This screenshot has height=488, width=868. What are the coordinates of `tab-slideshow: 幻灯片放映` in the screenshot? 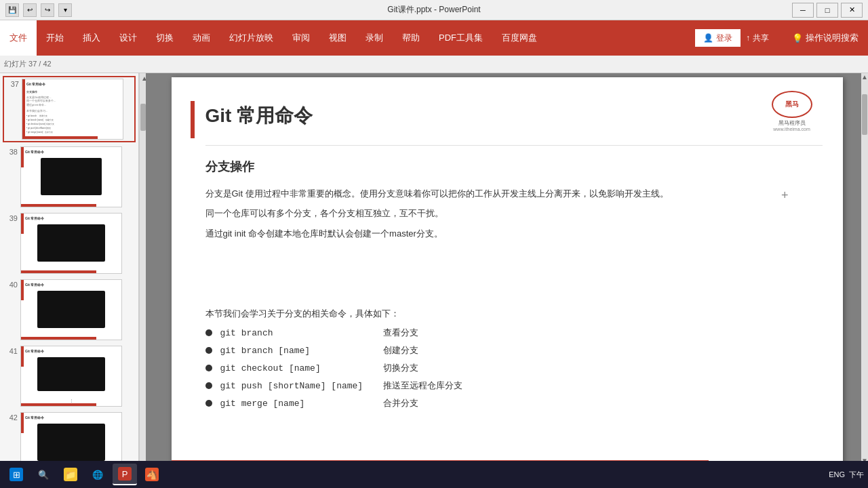 It's located at (251, 38).